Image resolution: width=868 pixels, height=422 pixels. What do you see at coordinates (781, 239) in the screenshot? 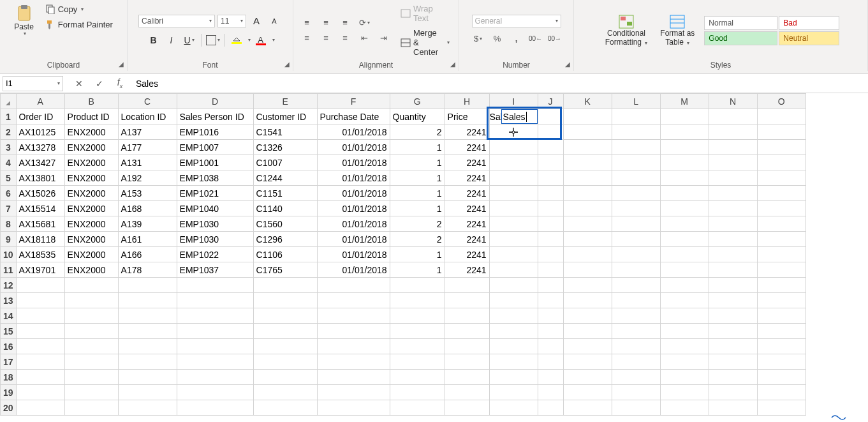
I see `cell-O9` at bounding box center [781, 239].